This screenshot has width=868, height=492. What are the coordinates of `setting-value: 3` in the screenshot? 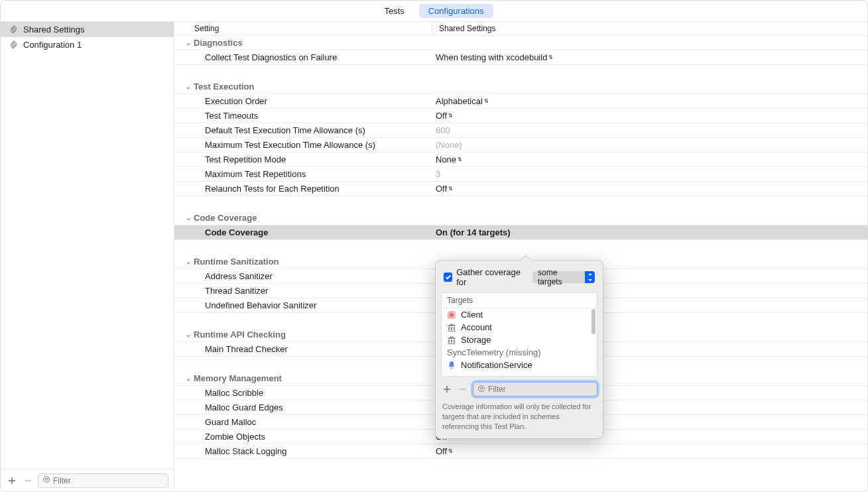 It's located at (650, 174).